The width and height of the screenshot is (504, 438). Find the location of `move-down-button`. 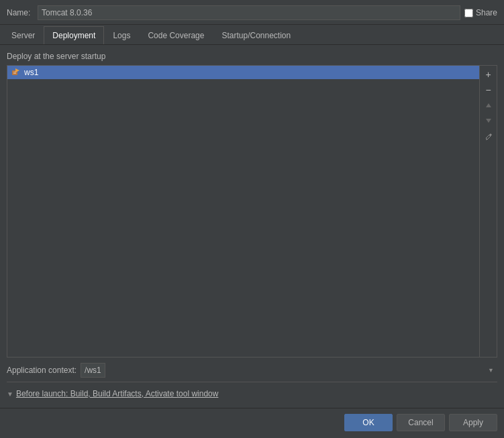

move-down-button is located at coordinates (489, 121).